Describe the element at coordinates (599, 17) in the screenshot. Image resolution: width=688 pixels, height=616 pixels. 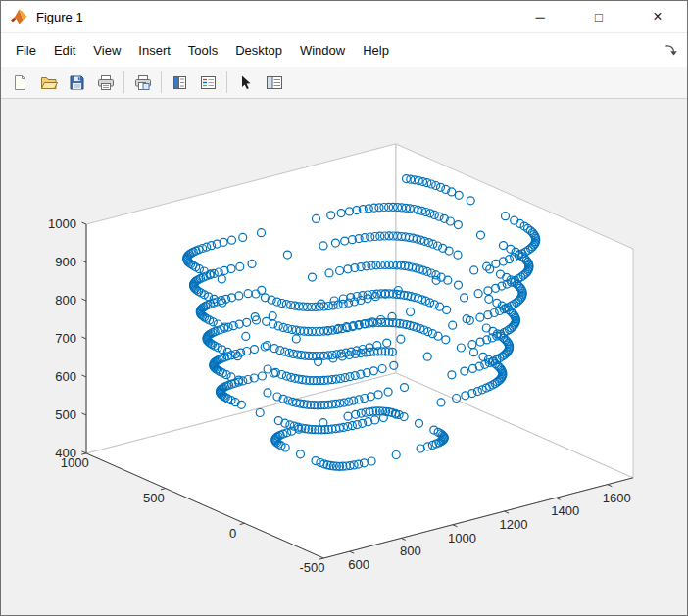
I see `window-controls: ─ □ ×` at that location.